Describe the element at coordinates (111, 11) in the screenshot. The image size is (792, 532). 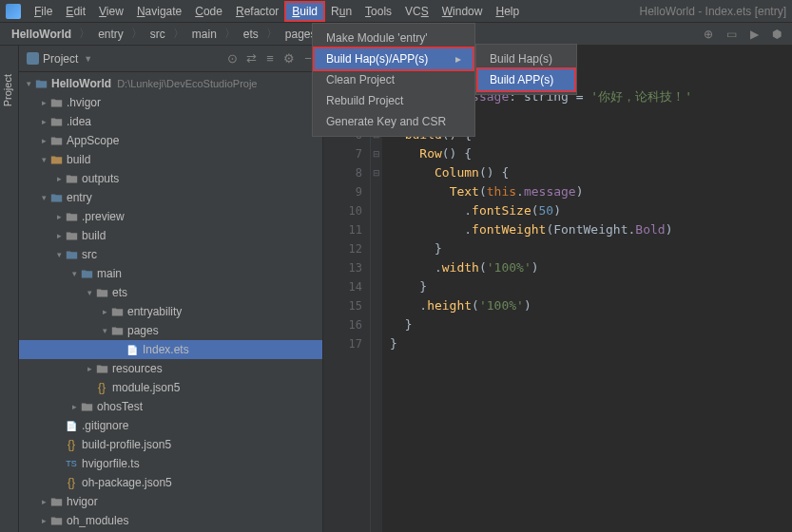
I see `menu-view: View` at that location.